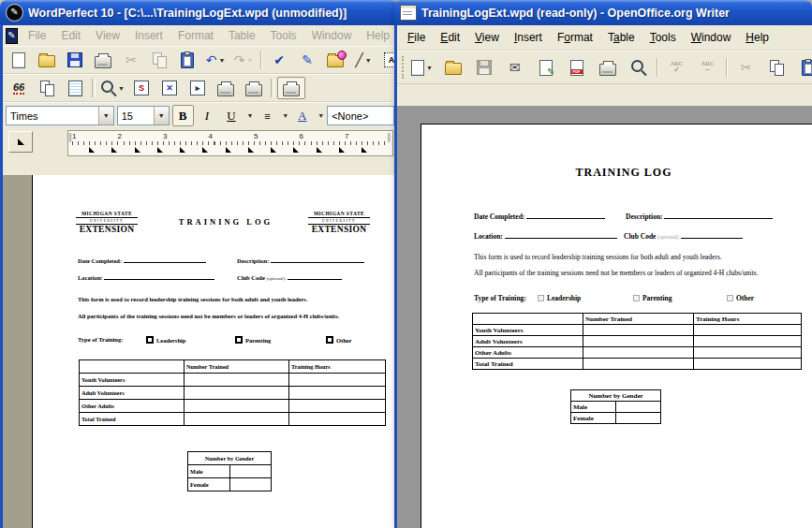 This screenshot has height=528, width=812. What do you see at coordinates (607, 67) in the screenshot?
I see `print-button` at bounding box center [607, 67].